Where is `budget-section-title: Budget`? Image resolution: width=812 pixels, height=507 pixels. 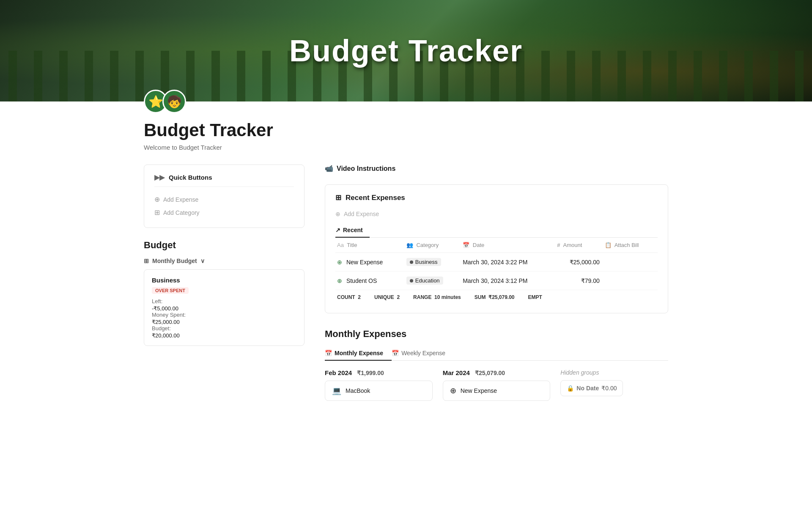 budget-section-title: Budget is located at coordinates (224, 245).